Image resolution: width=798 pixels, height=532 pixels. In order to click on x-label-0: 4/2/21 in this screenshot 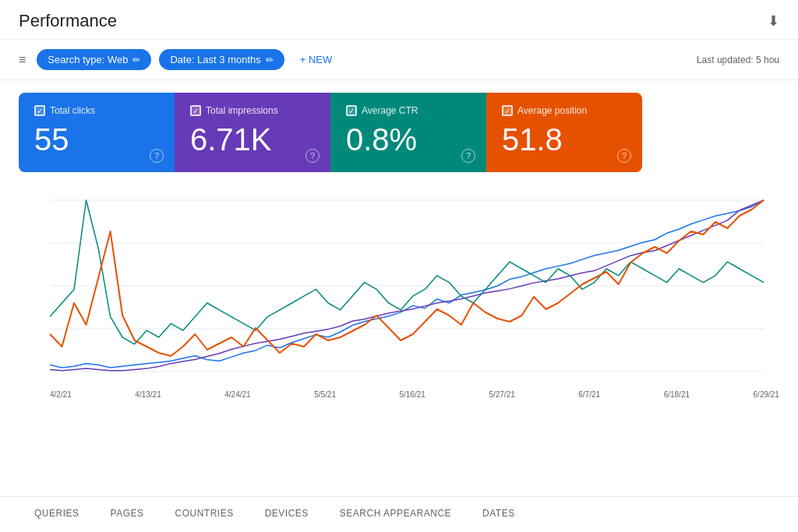, I will do `click(61, 394)`.